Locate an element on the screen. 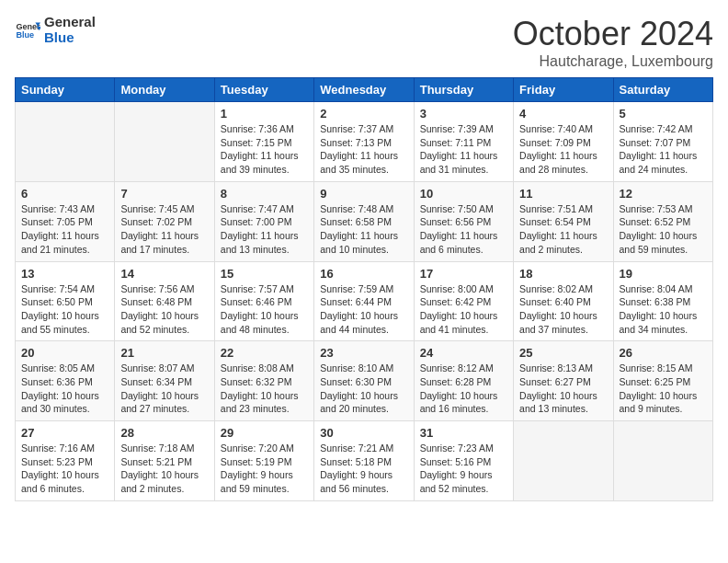 This screenshot has height=563, width=728. calendar-cell: 4Sunrise: 7:40 AMSunset: 7:09 PMDaylight… is located at coordinates (563, 142).